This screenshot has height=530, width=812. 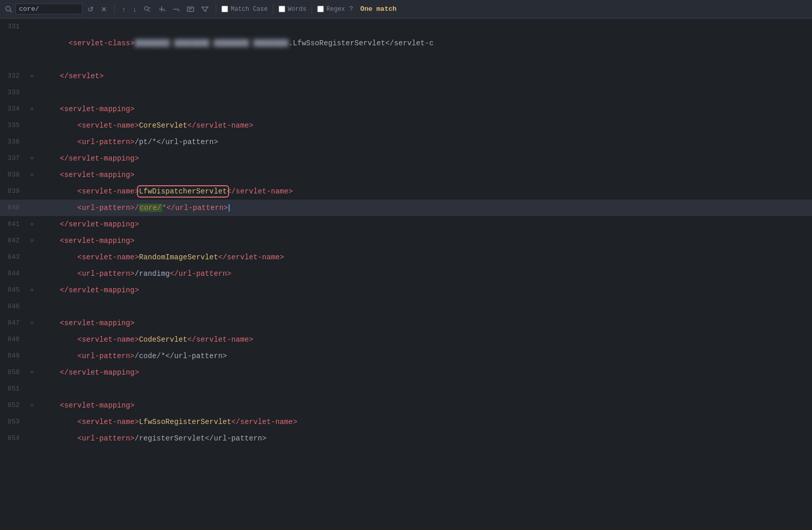 What do you see at coordinates (205, 9) in the screenshot?
I see `filter-button` at bounding box center [205, 9].